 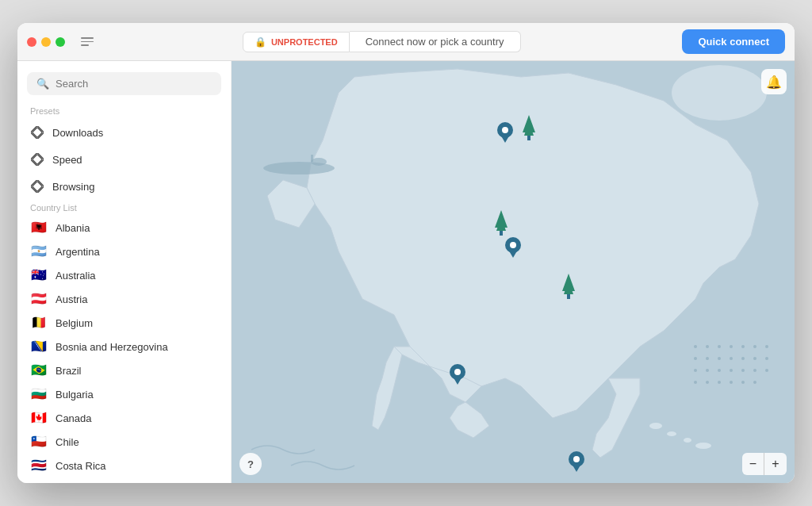 I want to click on preset-downloads-label: Downloads, so click(x=78, y=133).